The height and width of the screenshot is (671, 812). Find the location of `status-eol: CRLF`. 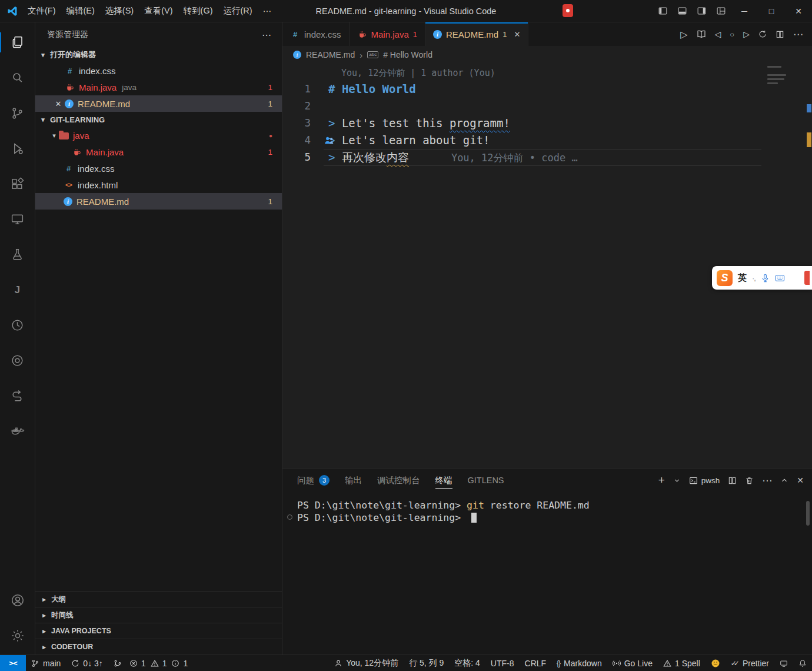

status-eol: CRLF is located at coordinates (535, 663).